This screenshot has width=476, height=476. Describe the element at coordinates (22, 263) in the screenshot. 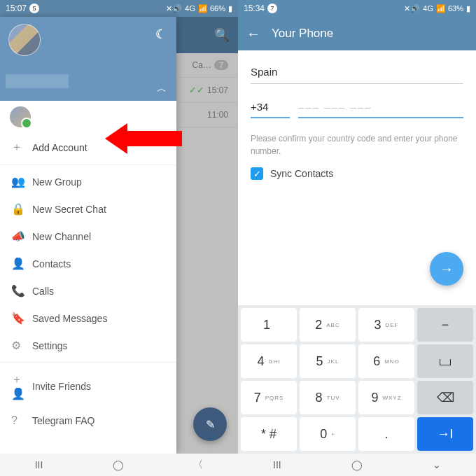

I see `person-icon: 👤` at that location.